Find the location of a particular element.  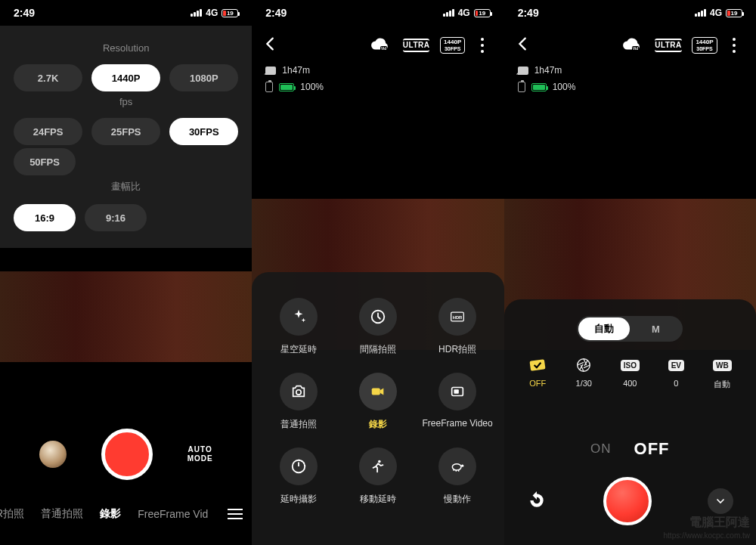

fps-24: 24FPS is located at coordinates (48, 132).